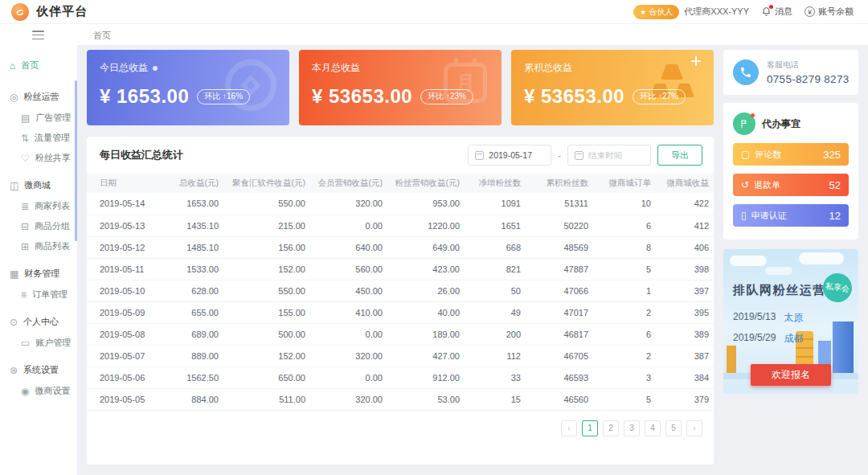 The height and width of the screenshot is (475, 868). I want to click on value-cell: 655.00, so click(190, 312).